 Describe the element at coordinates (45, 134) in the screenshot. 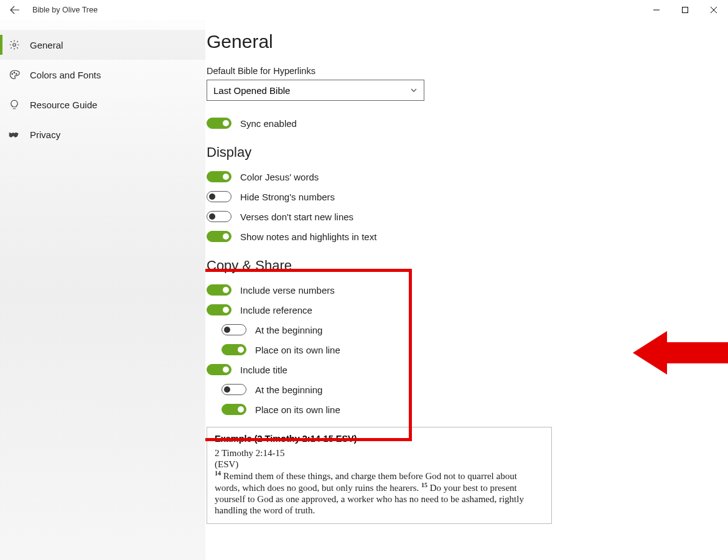

I see `sidebar-item-label: Privacy` at that location.